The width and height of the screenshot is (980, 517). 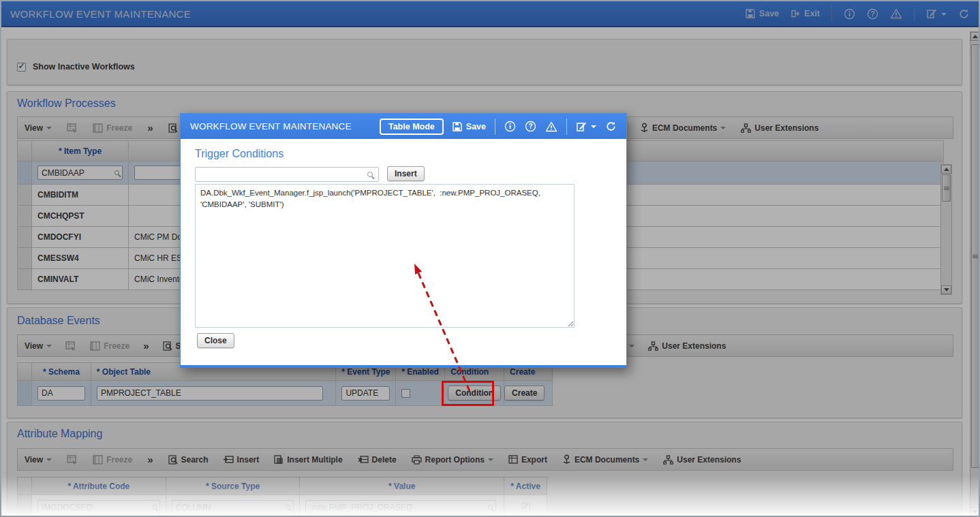 I want to click on help-button: ?, so click(x=530, y=127).